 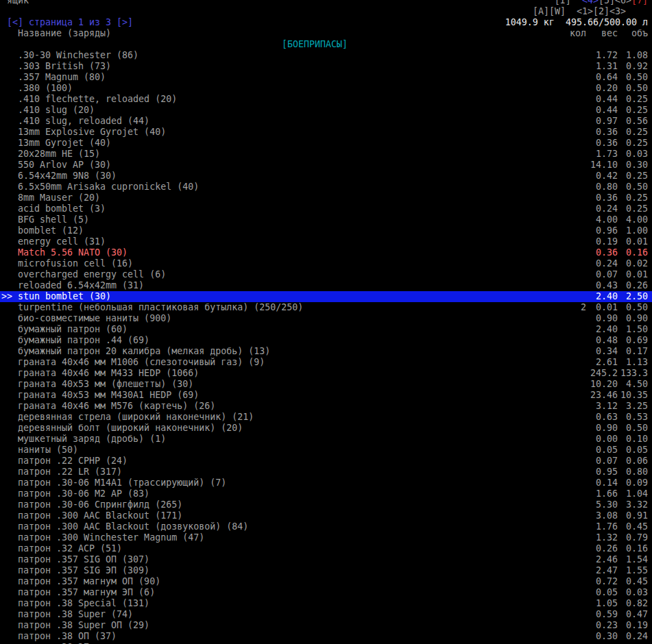 I want to click on item-volume: 0.03, so click(x=633, y=593).